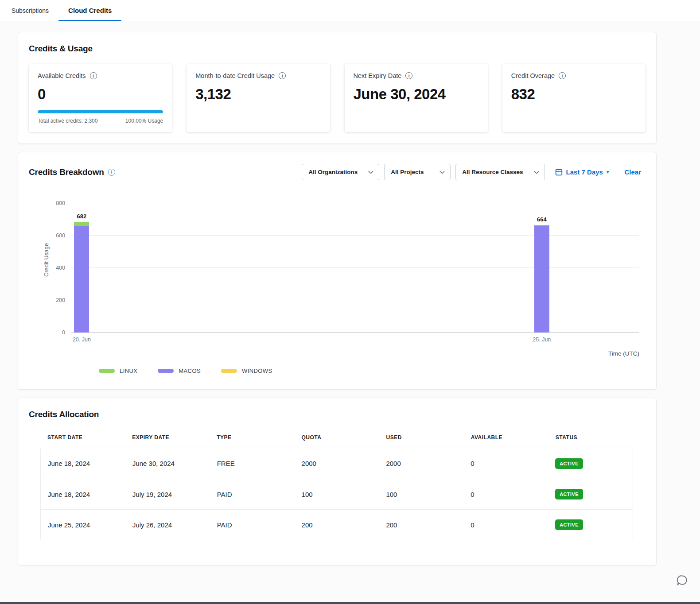  What do you see at coordinates (337, 438) in the screenshot?
I see `column-header-quota: QUOTA` at bounding box center [337, 438].